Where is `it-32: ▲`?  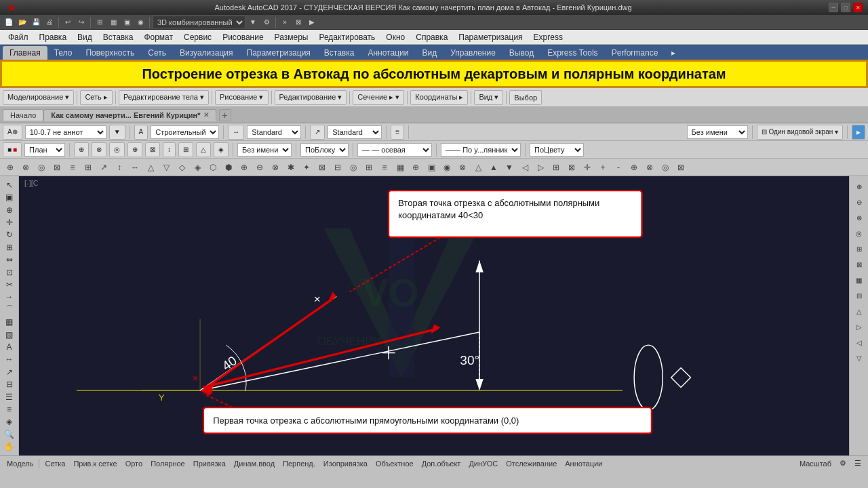
it-32: ▲ is located at coordinates (494, 167).